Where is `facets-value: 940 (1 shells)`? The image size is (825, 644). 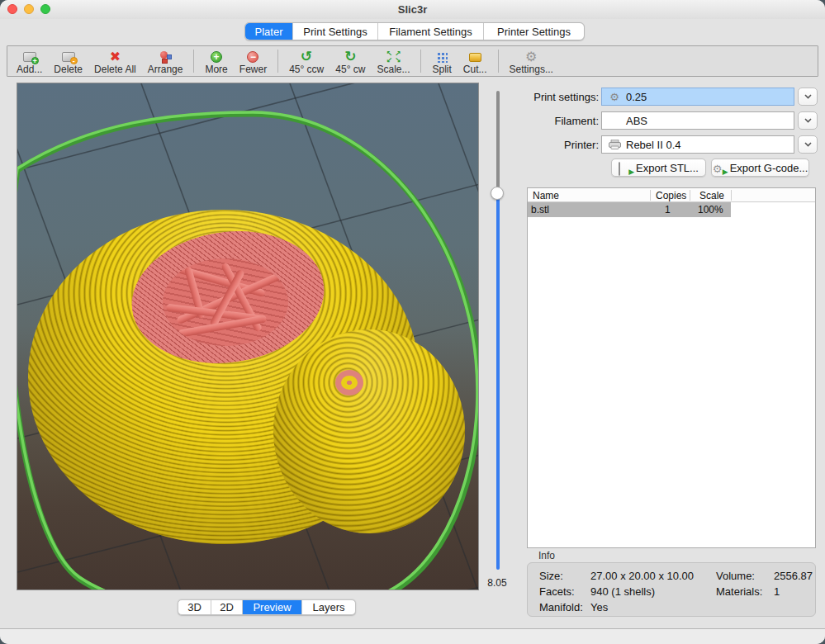 facets-value: 940 (1 shells) is located at coordinates (653, 591).